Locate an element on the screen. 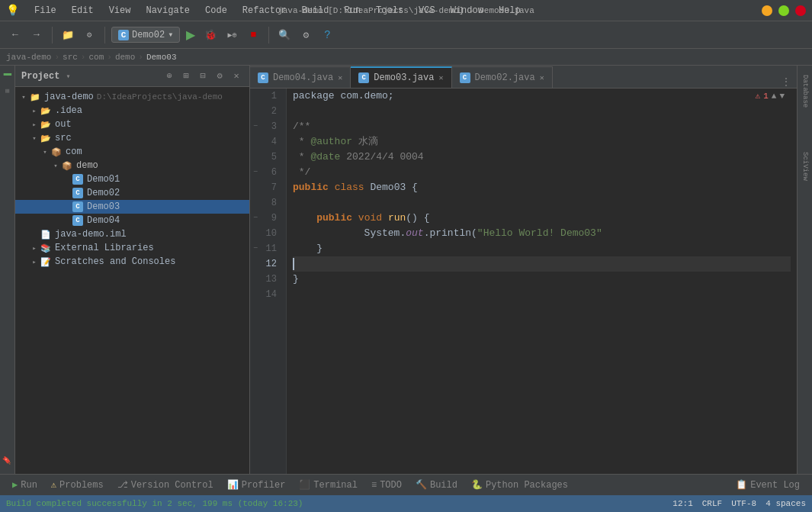 The height and width of the screenshot is (512, 812). code-line-13: } is located at coordinates (541, 279).